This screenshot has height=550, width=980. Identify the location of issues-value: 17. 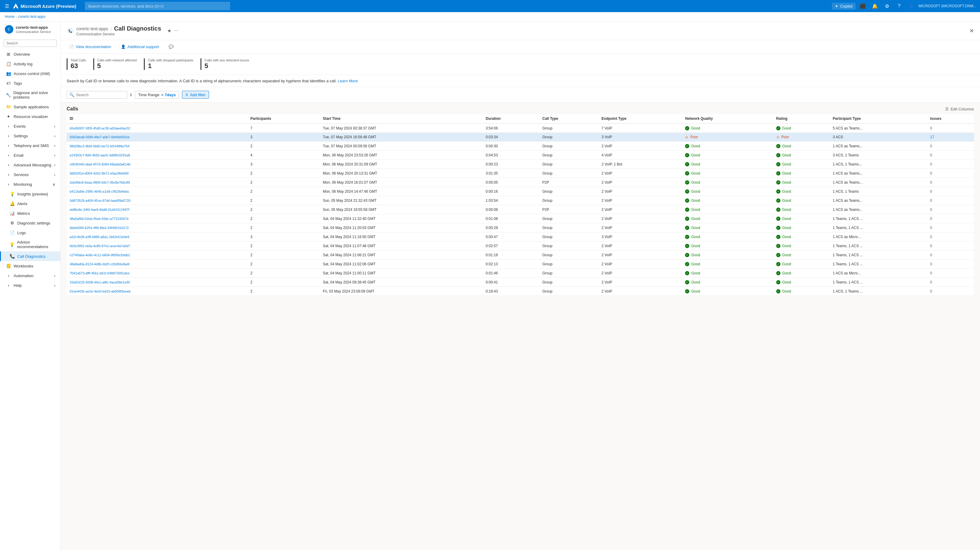
(932, 137).